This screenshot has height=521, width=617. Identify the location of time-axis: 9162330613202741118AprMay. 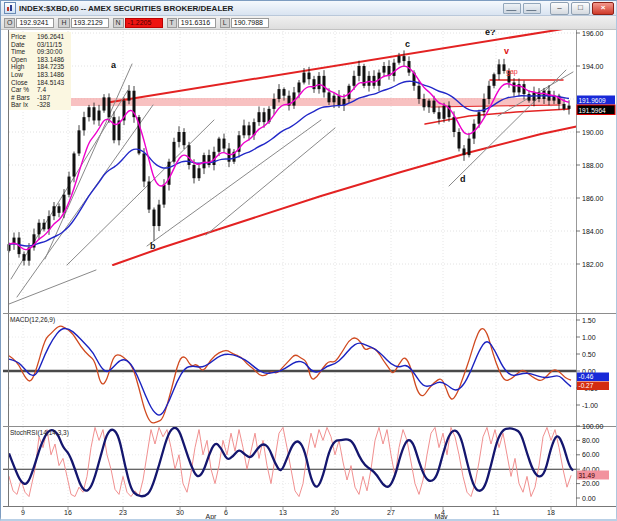
(310, 513).